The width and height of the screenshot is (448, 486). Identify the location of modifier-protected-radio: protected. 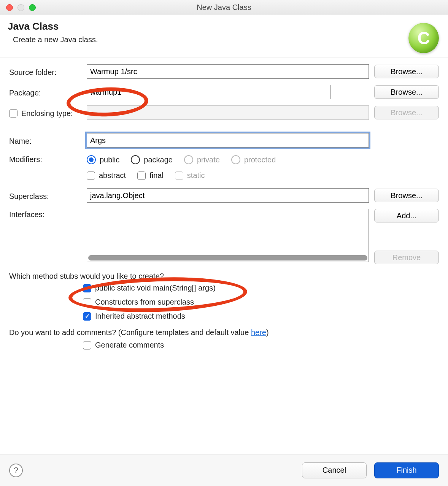
(253, 160).